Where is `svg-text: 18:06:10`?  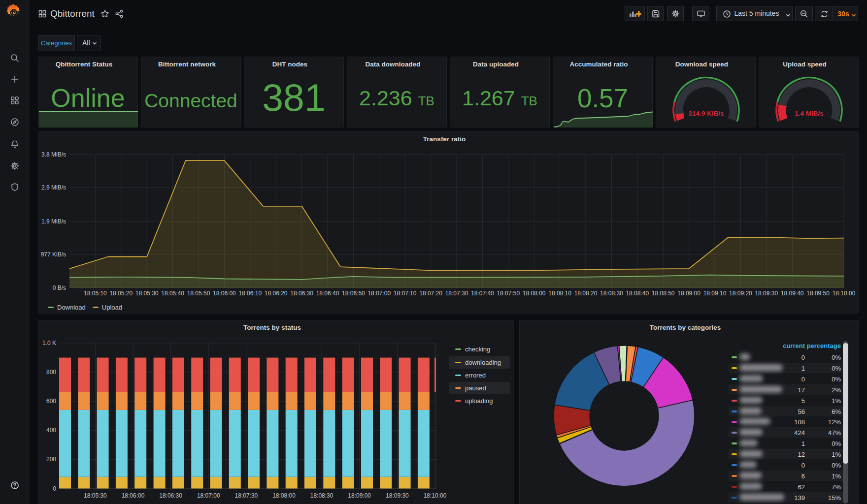
svg-text: 18:06:10 is located at coordinates (250, 293).